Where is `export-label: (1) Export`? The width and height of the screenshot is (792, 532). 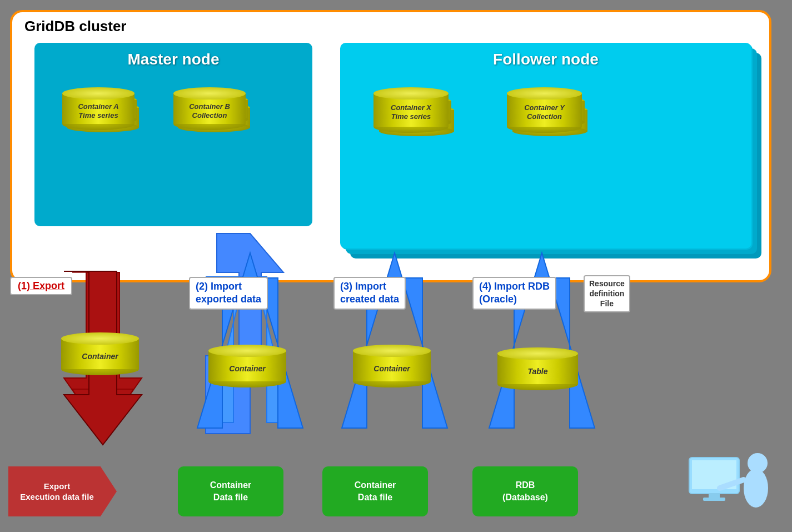 export-label: (1) Export is located at coordinates (41, 286).